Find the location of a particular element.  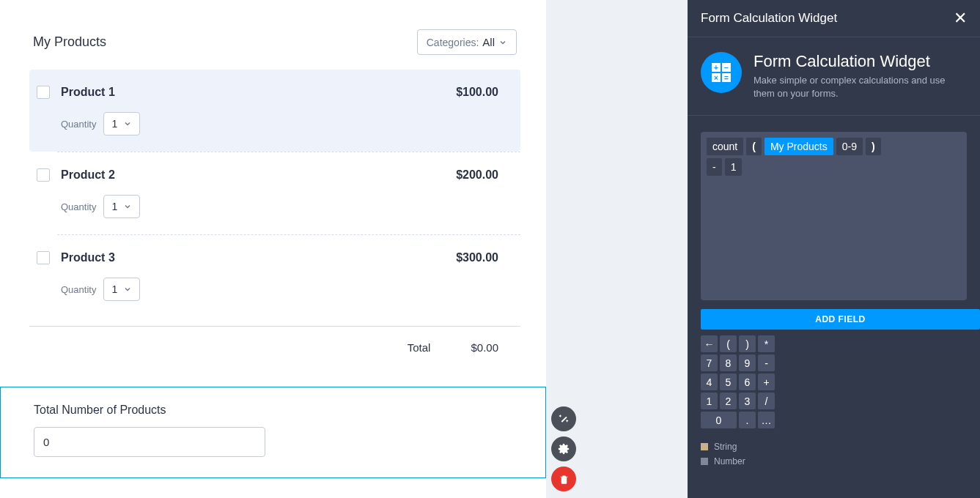

keypad-key: 3 is located at coordinates (748, 401).